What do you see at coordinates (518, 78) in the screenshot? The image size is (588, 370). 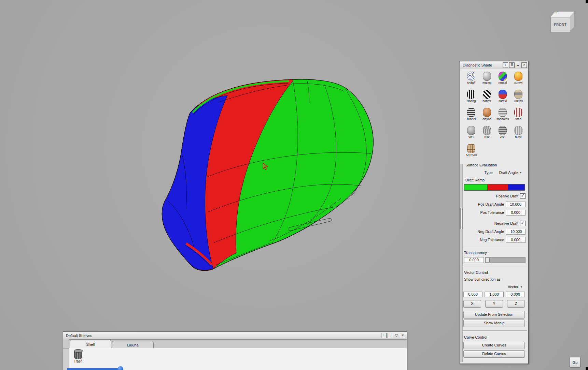 I see `shader-curevl: curevl` at bounding box center [518, 78].